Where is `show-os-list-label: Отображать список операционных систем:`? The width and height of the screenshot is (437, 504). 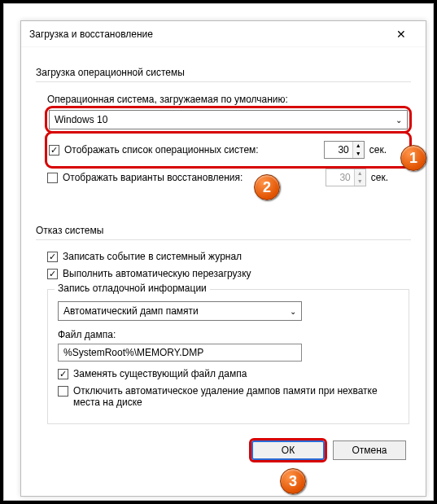 show-os-list-label: Отображать список операционных систем: is located at coordinates (161, 150).